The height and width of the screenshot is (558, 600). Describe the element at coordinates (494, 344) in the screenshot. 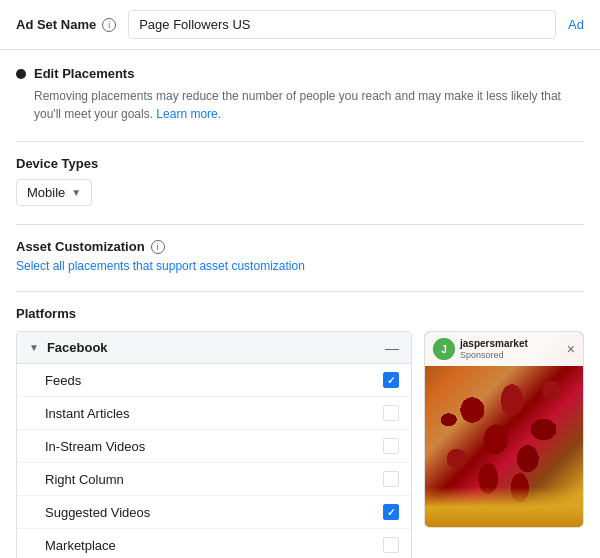

I see `preview-username: jaspersmarket` at that location.